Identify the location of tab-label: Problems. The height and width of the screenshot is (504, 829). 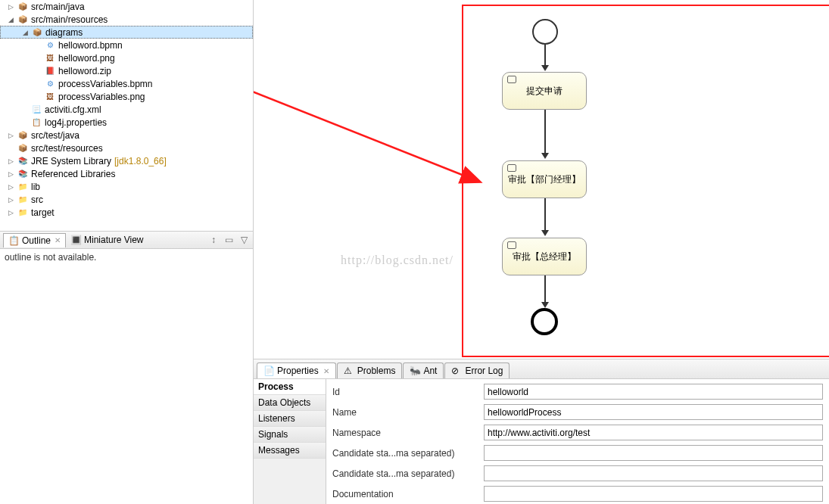
(377, 371).